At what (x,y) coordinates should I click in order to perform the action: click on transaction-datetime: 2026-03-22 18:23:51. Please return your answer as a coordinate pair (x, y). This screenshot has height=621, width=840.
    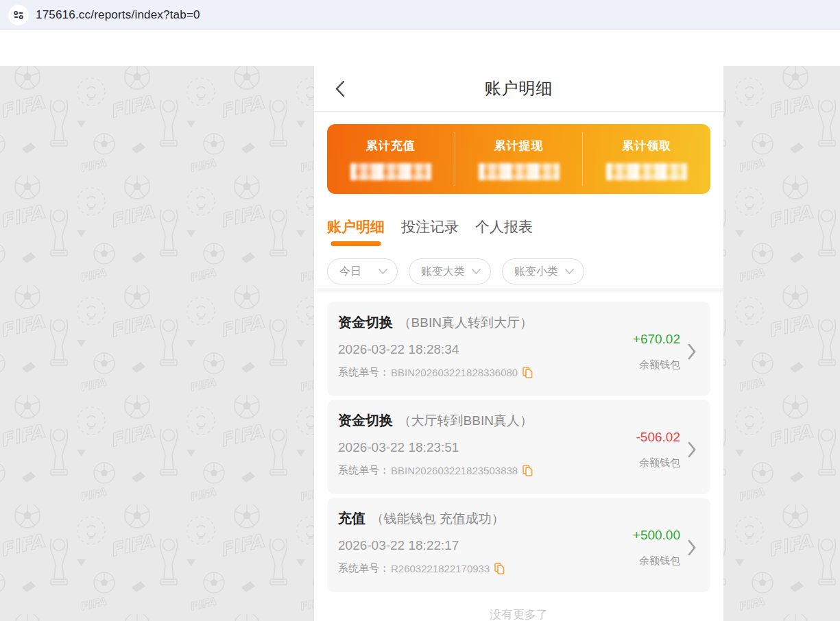
    Looking at the image, I should click on (435, 448).